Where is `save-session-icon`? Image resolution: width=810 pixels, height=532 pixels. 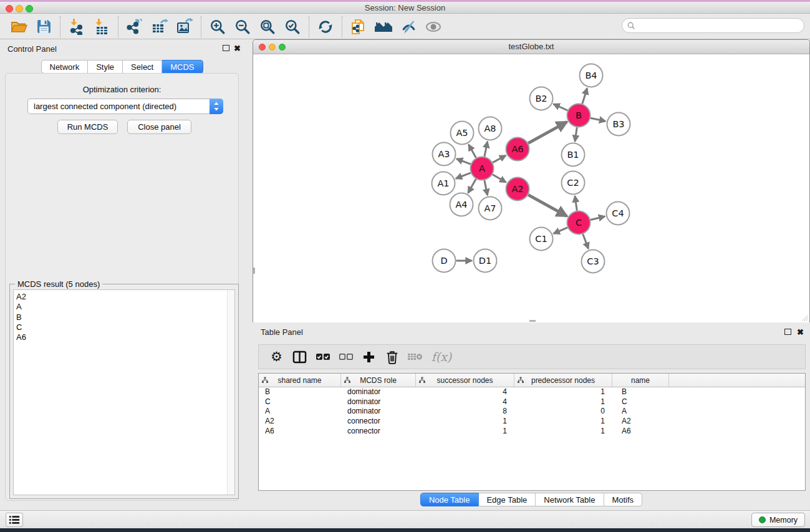
save-session-icon is located at coordinates (44, 27).